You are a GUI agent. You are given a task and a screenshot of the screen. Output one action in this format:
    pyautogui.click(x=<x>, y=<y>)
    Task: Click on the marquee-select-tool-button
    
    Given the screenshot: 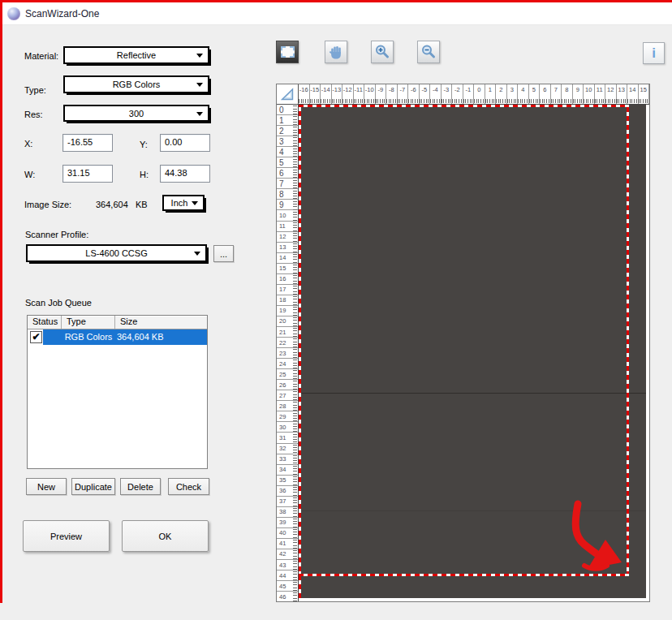 What is the action you would take?
    pyautogui.click(x=287, y=52)
    